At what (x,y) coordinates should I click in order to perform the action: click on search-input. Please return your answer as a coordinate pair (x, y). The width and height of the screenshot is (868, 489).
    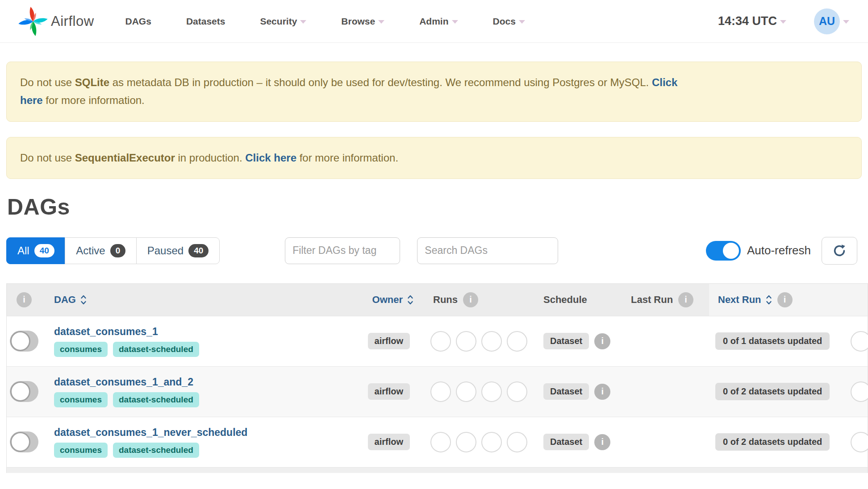
    Looking at the image, I should click on (488, 251).